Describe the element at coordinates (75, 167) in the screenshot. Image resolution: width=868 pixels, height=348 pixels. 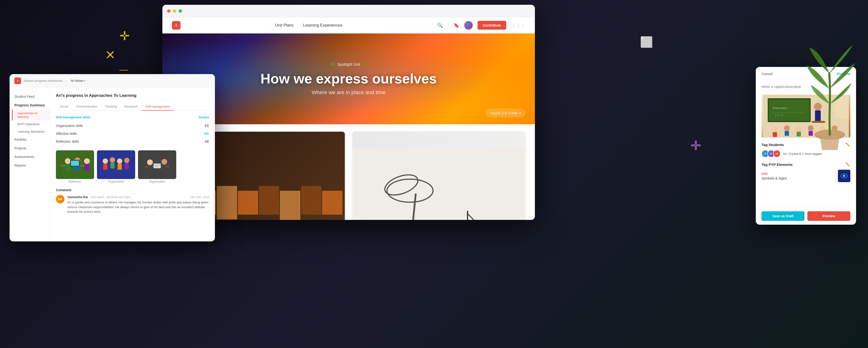
I see `gallery-item-0: Reflection` at that location.